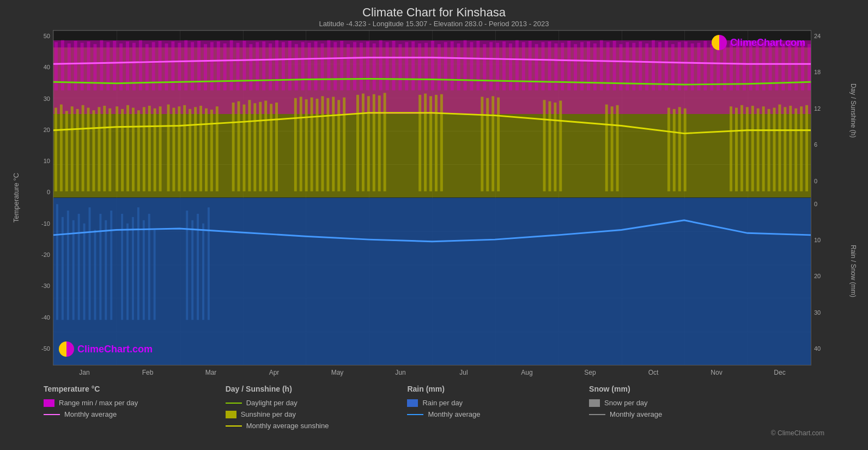 This screenshot has width=868, height=450. Describe the element at coordinates (37, 197) in the screenshot. I see `y-axis-left: 50 40 30 20 10 0 -10 -20 -30 -40 -50` at that location.